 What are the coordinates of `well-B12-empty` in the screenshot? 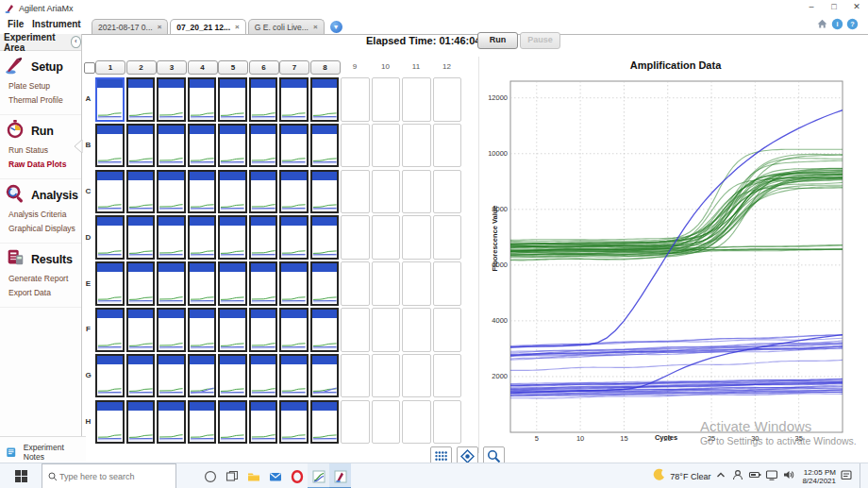 It's located at (447, 145).